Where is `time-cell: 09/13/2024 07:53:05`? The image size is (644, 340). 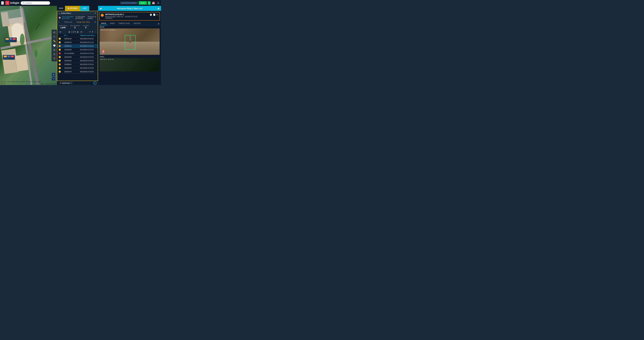
time-cell: 09/13/2024 07:53:05 is located at coordinates (89, 57).